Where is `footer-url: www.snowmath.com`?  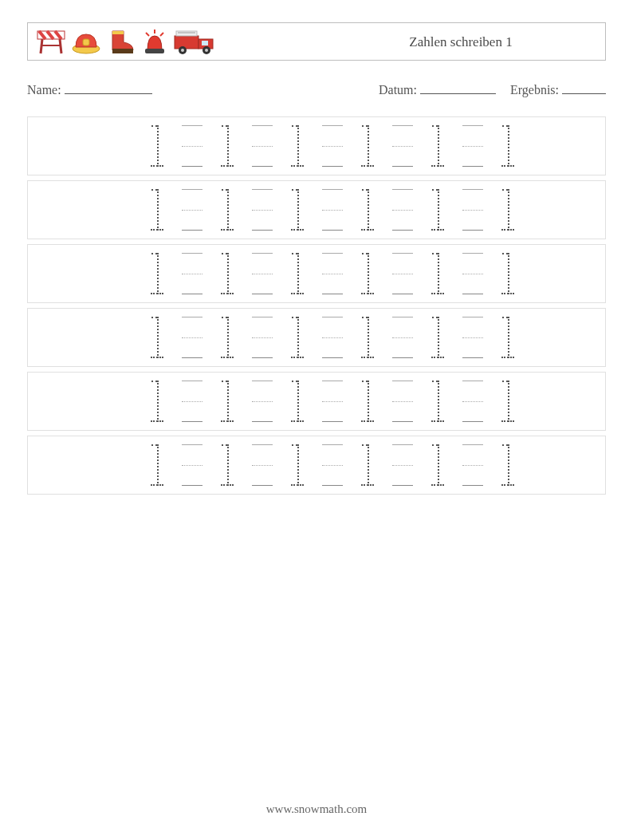 footer-url: www.snowmath.com is located at coordinates (316, 809).